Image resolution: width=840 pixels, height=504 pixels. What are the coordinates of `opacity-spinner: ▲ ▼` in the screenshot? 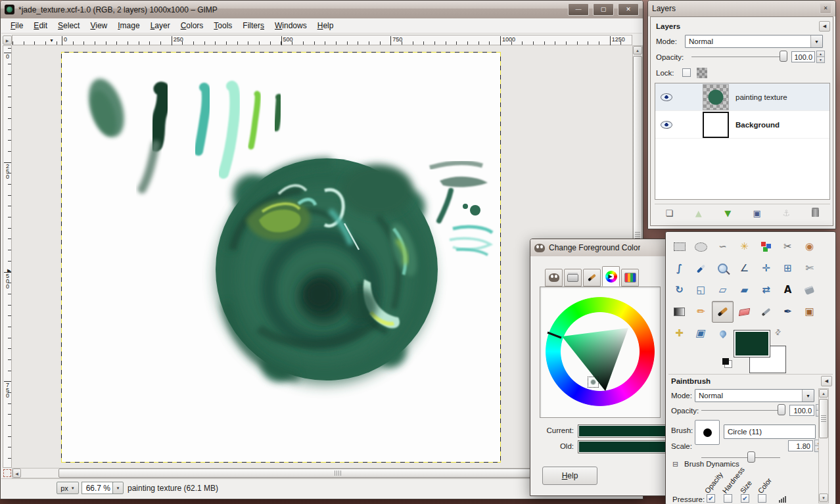 It's located at (820, 57).